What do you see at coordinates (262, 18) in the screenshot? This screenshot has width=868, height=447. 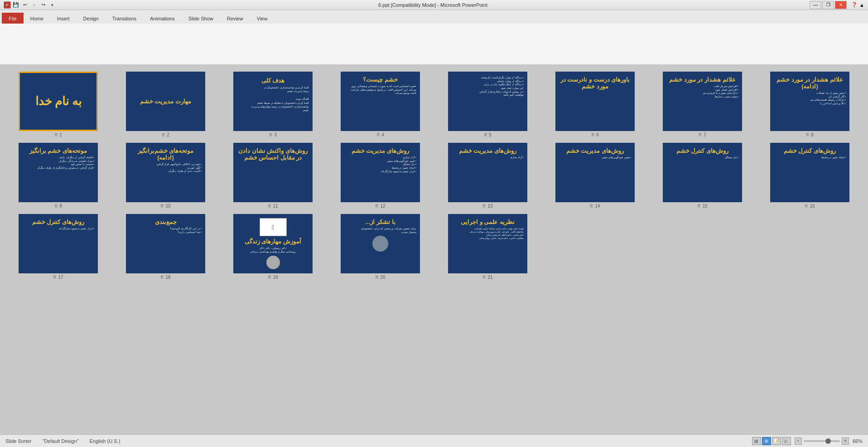 I see `tab-view: View` at bounding box center [262, 18].